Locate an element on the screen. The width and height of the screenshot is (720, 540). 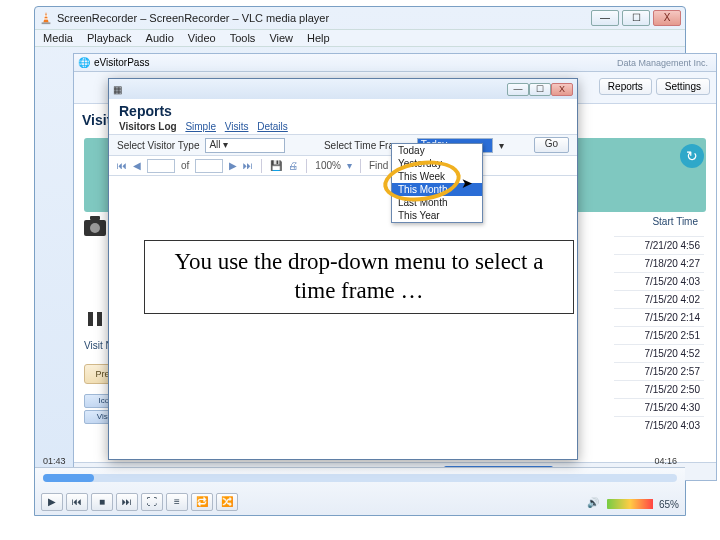
time-row: 7/15/20 2:57 is located at coordinates (659, 371).